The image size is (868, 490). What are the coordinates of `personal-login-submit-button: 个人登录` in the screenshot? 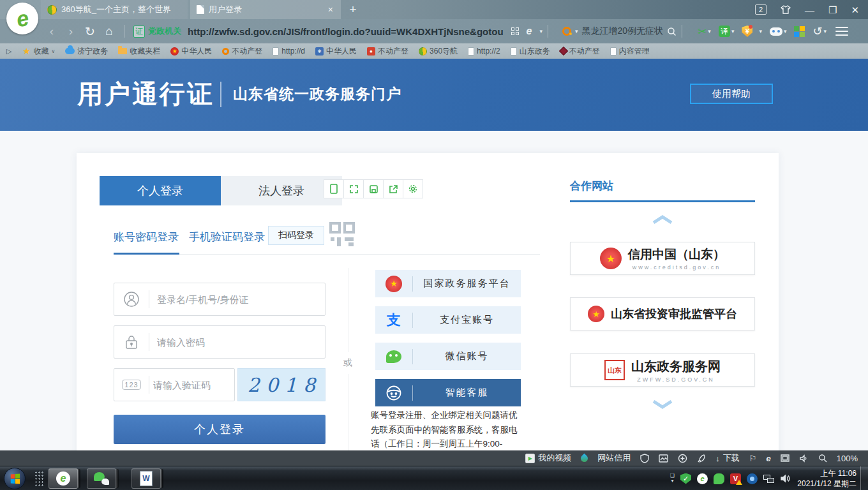 It's located at (220, 429).